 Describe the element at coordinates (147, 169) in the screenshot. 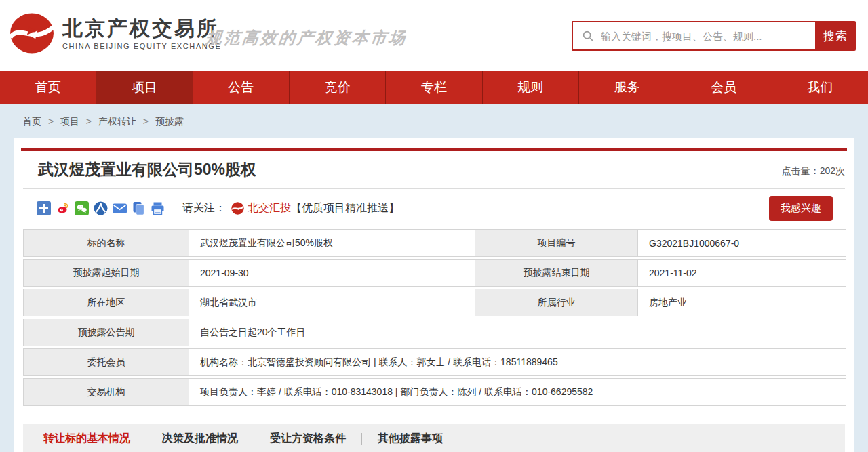

I see `page-title: 武汉煜茂置业有限公司50%股权` at that location.